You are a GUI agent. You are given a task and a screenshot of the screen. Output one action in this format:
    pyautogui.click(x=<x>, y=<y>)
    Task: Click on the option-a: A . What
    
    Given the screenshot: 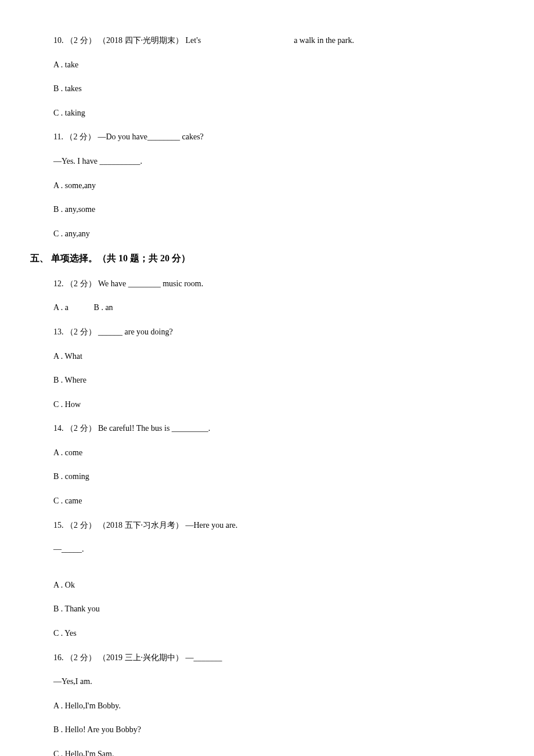 What is the action you would take?
    pyautogui.click(x=276, y=357)
    